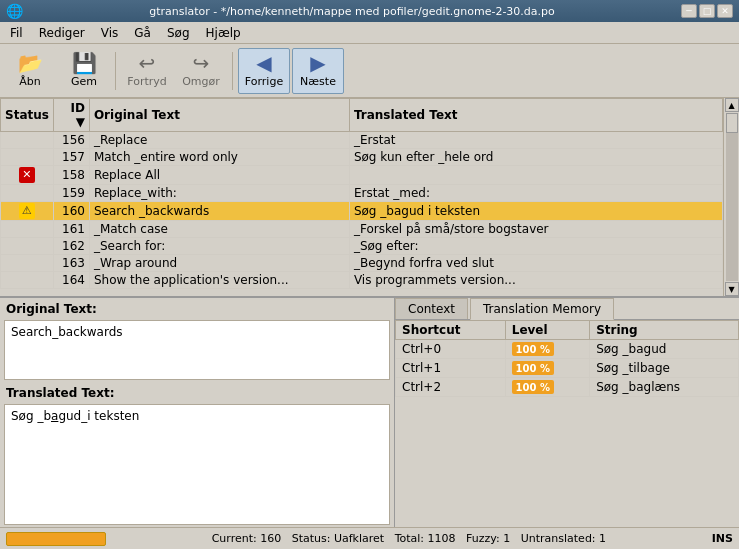  I want to click on save-button: 💾 Gem, so click(84, 71).